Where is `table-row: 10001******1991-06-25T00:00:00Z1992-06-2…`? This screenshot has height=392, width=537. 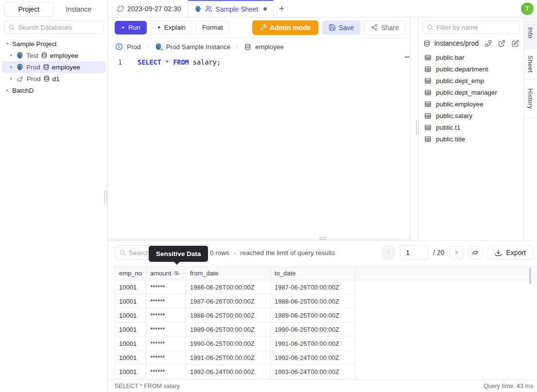
table-row: 10001******1991-06-25T00:00:00Z1992-06-2… is located at coordinates (235, 358).